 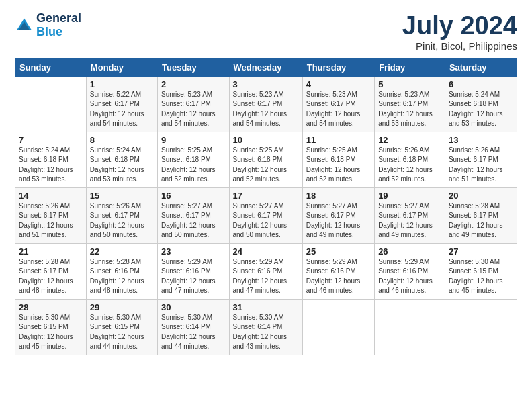 What do you see at coordinates (122, 85) in the screenshot?
I see `day-number: 1` at bounding box center [122, 85].